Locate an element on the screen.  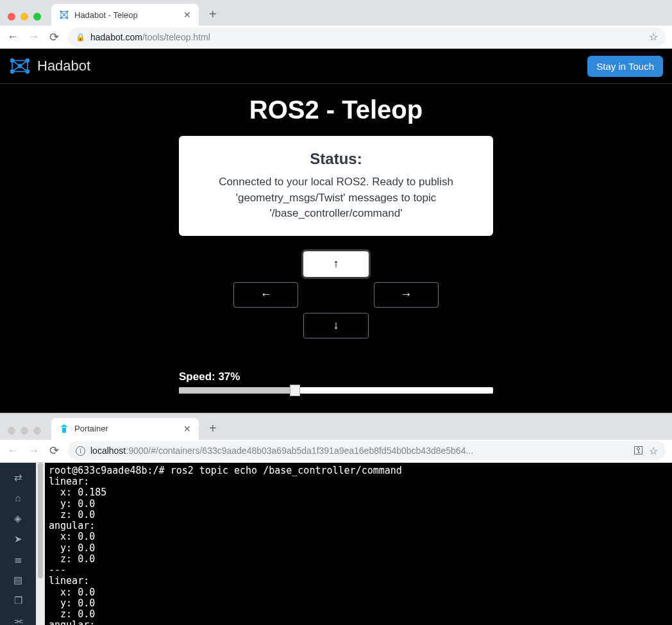
tab-title: Portainer is located at coordinates (126, 428).